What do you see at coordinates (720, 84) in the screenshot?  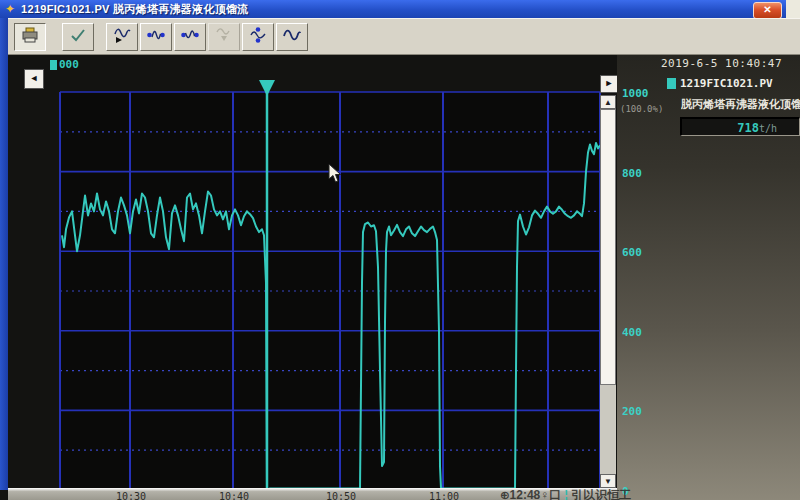 I see `pen-row: 1219FIC1021.PV` at bounding box center [720, 84].